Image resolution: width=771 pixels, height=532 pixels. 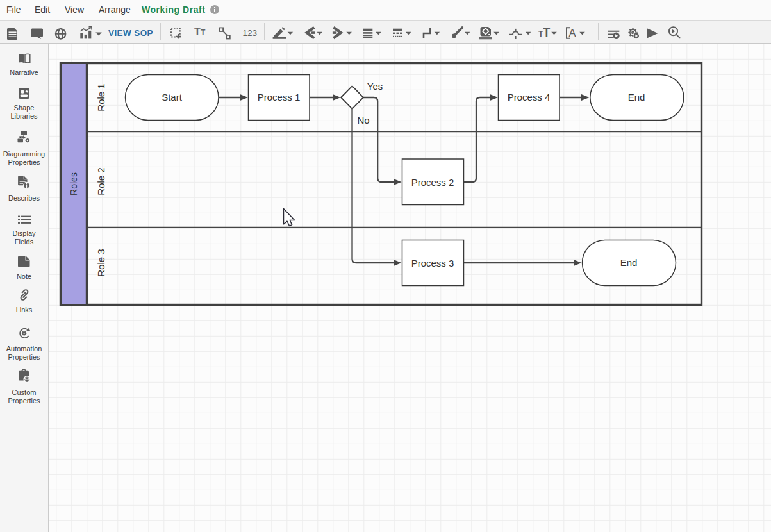 I want to click on svg-text: 123, so click(x=250, y=33).